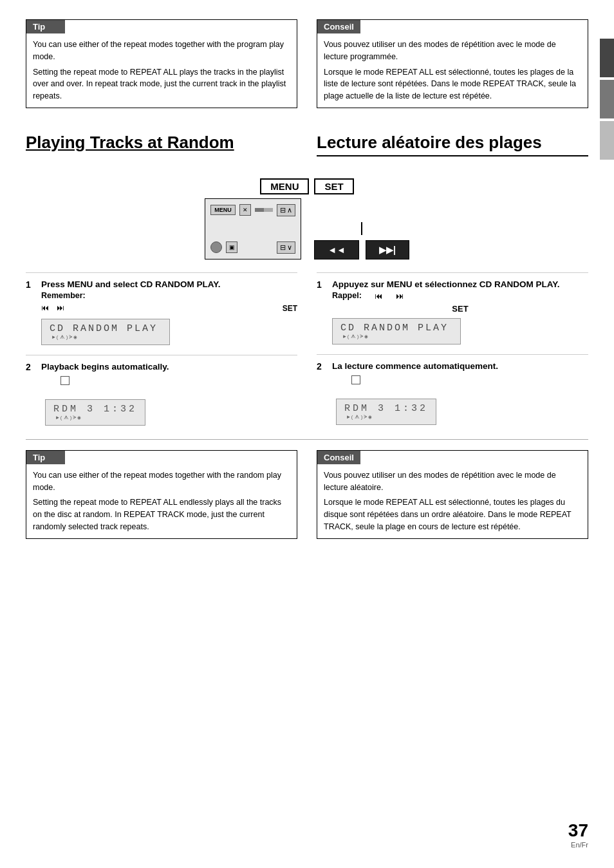 This screenshot has height=868, width=614. I want to click on step-title-right-2: La lecture commence automatiquement., so click(460, 366).